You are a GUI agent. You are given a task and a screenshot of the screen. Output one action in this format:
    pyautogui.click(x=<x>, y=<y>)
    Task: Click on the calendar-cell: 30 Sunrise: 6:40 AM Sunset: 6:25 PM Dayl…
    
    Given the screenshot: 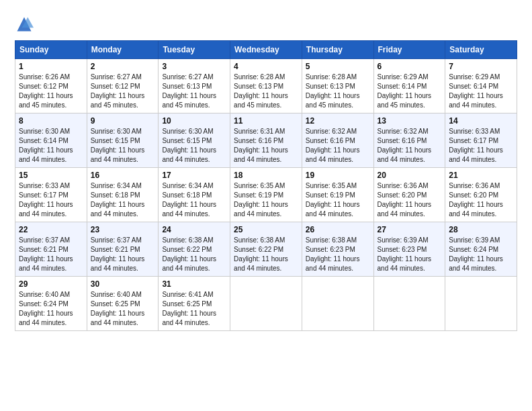 What is the action you would take?
    pyautogui.click(x=122, y=304)
    